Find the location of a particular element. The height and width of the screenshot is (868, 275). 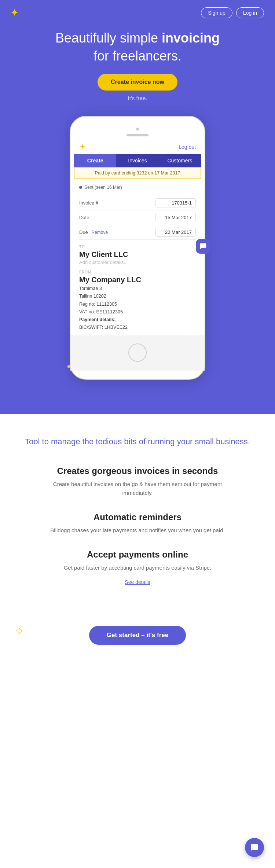

feature-reminders-title: Automatic reminders is located at coordinates (138, 517).